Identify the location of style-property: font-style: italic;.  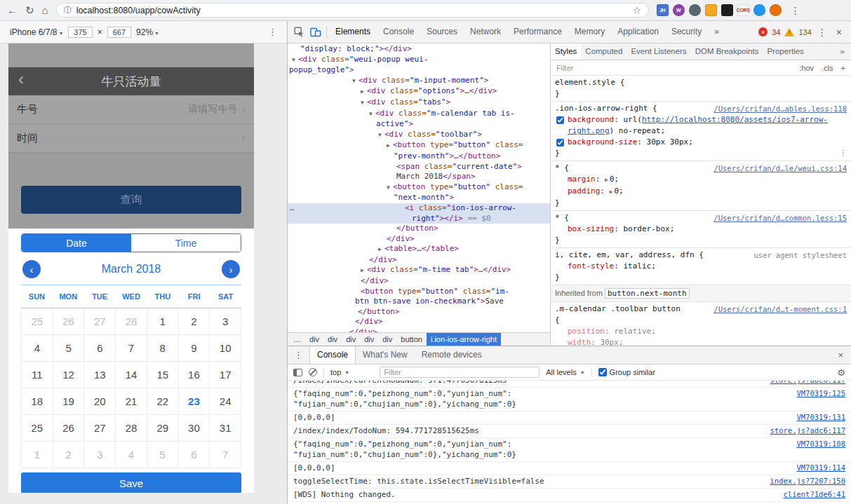
(701, 266).